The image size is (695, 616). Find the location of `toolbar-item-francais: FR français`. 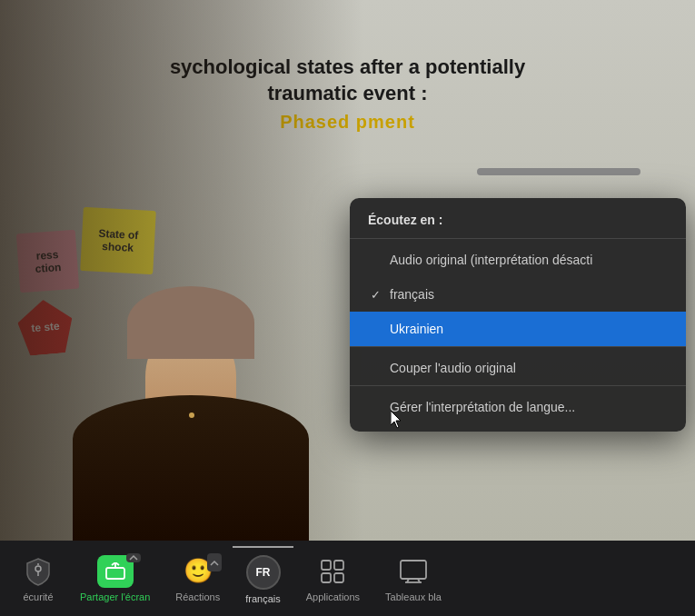

toolbar-item-francais: FR français is located at coordinates (263, 579).